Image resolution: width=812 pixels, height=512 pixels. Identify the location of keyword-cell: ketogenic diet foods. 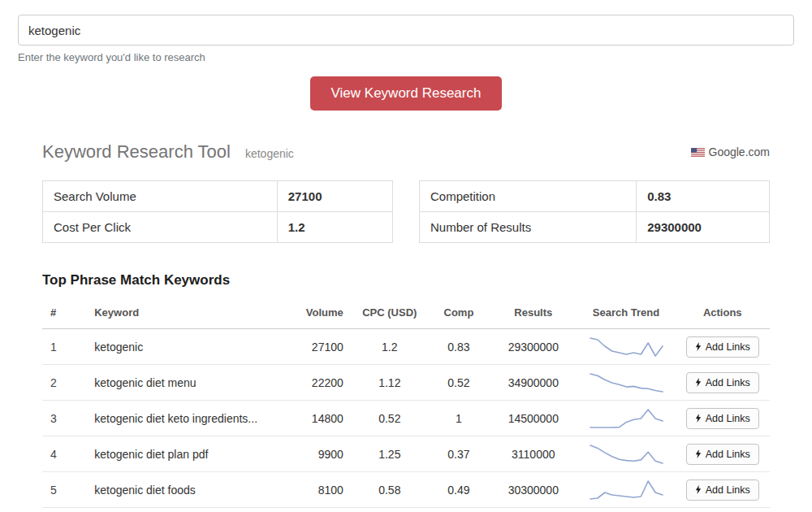
(188, 490).